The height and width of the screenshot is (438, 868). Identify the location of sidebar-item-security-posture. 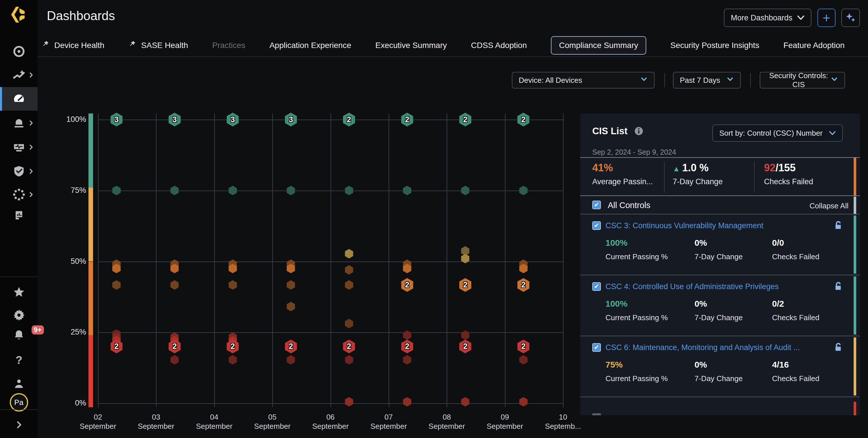
(19, 171).